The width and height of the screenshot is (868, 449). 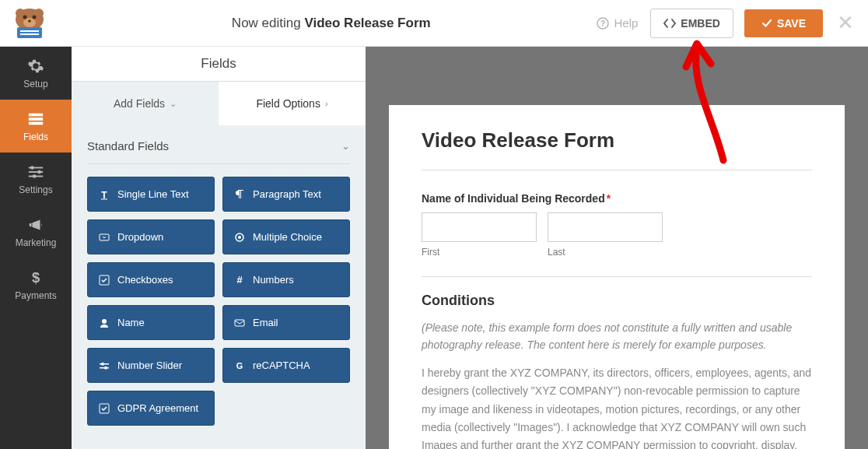 What do you see at coordinates (151, 408) in the screenshot?
I see `field-type-gdpr: GDPR Agreement` at bounding box center [151, 408].